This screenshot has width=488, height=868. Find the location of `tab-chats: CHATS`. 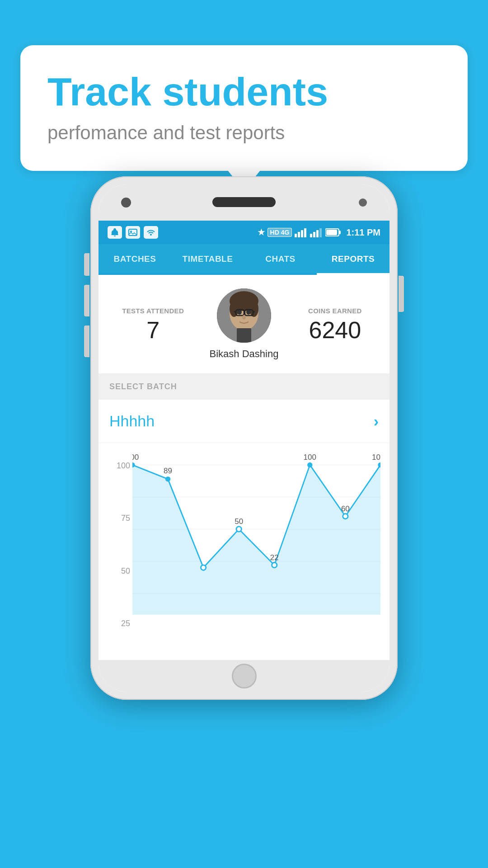

tab-chats: CHATS is located at coordinates (280, 259).